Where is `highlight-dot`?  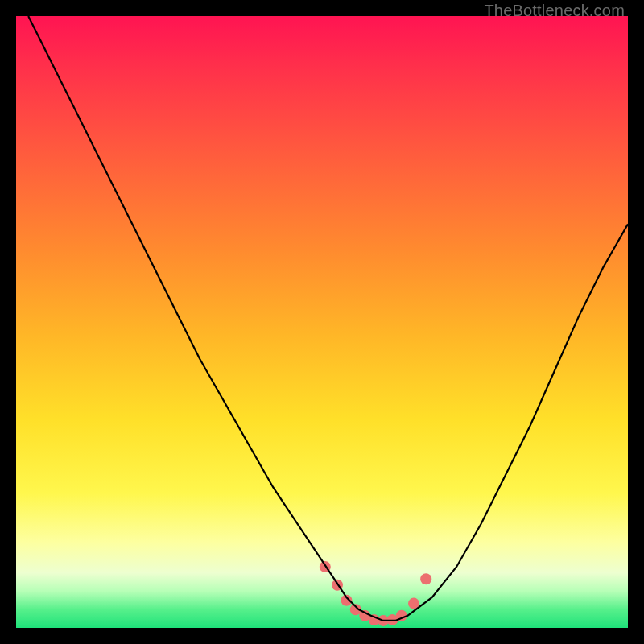 highlight-dot is located at coordinates (426, 579).